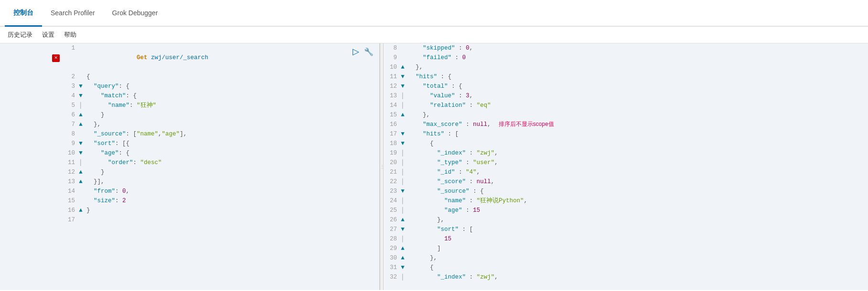  What do you see at coordinates (190, 115) in the screenshot?
I see `editor-line-6: 6 ▲ }` at bounding box center [190, 115].